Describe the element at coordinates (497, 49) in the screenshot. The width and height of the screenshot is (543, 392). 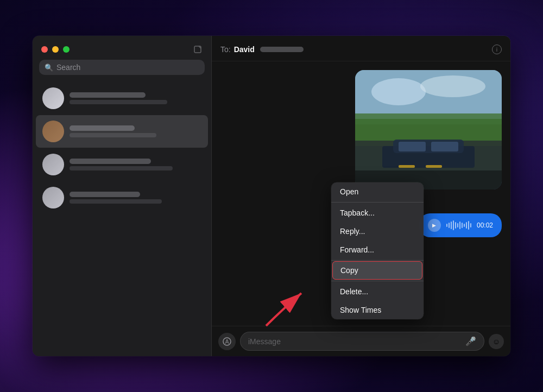
I see `info-button: i` at that location.